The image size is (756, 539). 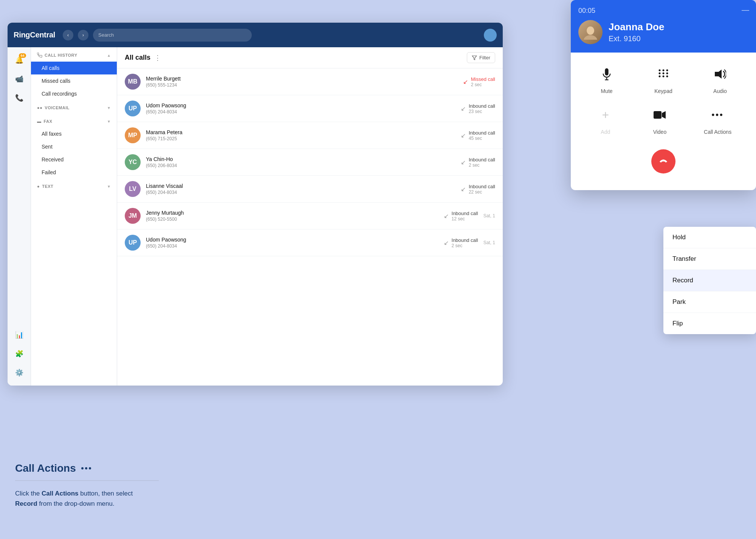 What do you see at coordinates (19, 354) in the screenshot?
I see `sidebar-item-apps: 🧩` at bounding box center [19, 354].